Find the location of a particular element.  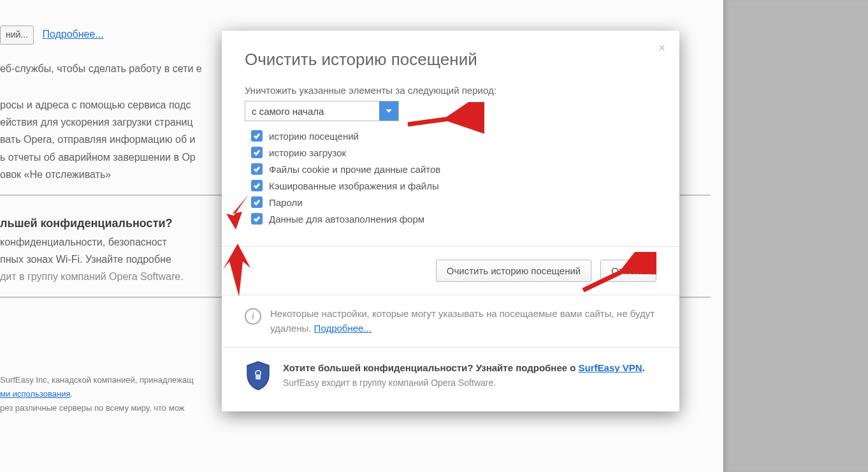

footer-terms-link: ми использования is located at coordinates (35, 394).